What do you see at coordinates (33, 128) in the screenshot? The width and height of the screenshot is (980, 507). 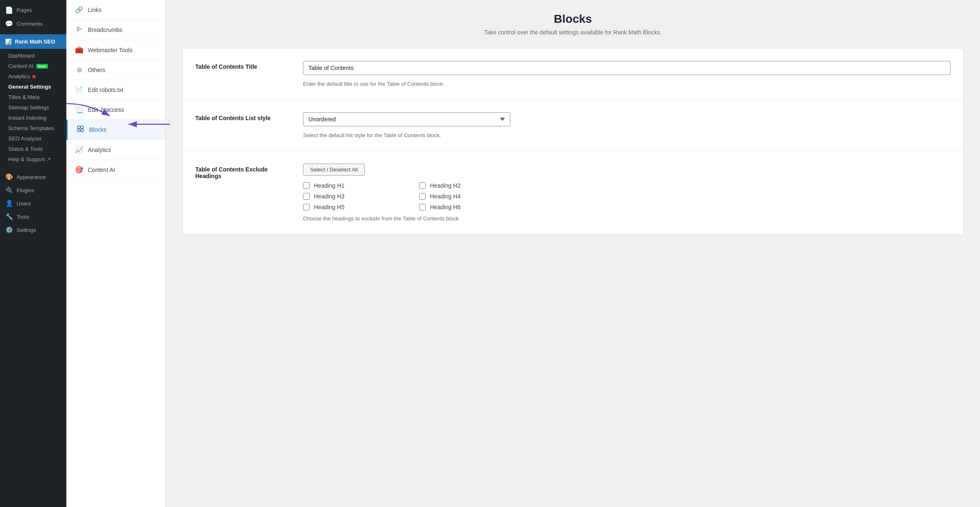 I see `sidebar-item-schema-templates: Schema Templates` at bounding box center [33, 128].